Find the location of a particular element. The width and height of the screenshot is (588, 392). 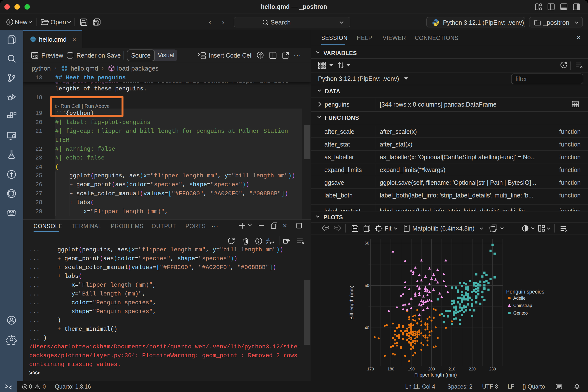

svg-text: 190 is located at coordinates (411, 369).